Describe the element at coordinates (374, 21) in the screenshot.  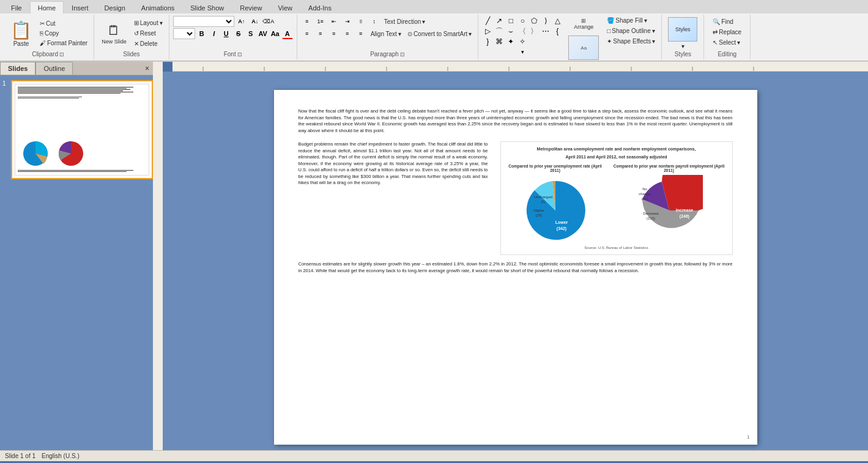
I see `line-spacing-button: ↕` at that location.